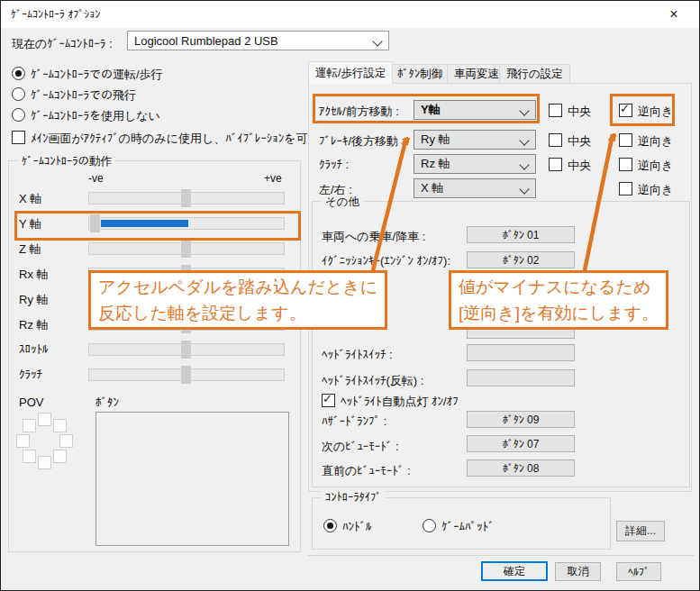 This screenshot has height=591, width=700. I want to click on vibration-checkbox-box, so click(18, 137).